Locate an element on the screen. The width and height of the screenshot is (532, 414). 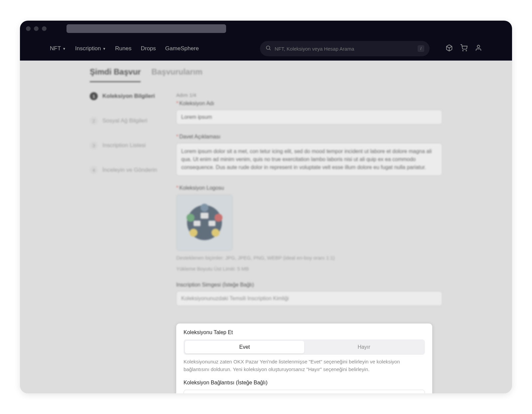
logo-preview-image is located at coordinates (204, 223).